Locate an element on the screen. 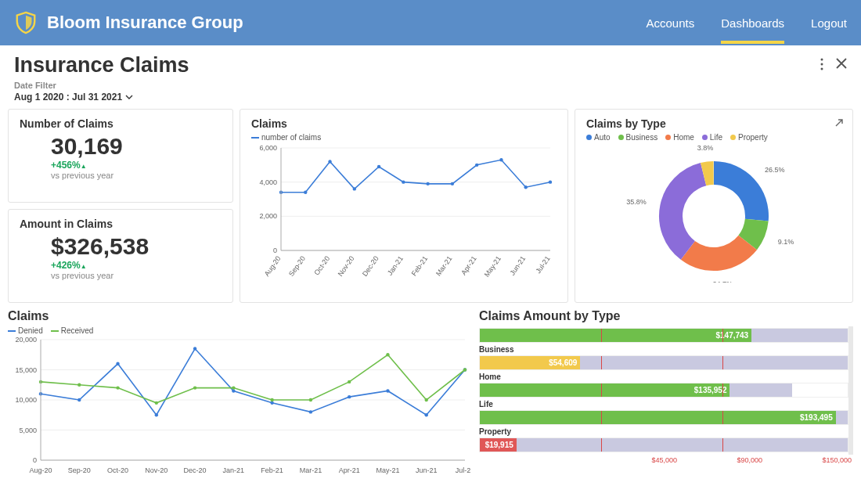 This screenshot has width=861, height=504. kpi-delta: +456%▲ is located at coordinates (136, 165).